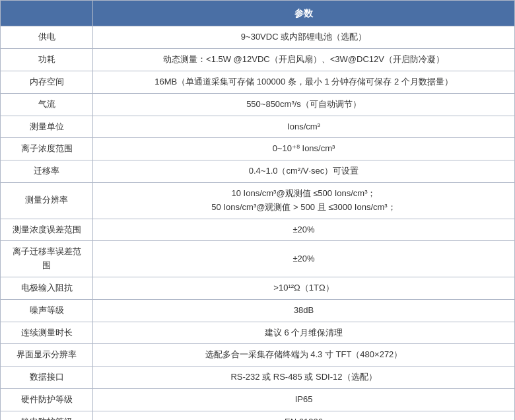 The width and height of the screenshot is (515, 420). What do you see at coordinates (47, 38) in the screenshot?
I see `row-label-0: 供电` at bounding box center [47, 38].